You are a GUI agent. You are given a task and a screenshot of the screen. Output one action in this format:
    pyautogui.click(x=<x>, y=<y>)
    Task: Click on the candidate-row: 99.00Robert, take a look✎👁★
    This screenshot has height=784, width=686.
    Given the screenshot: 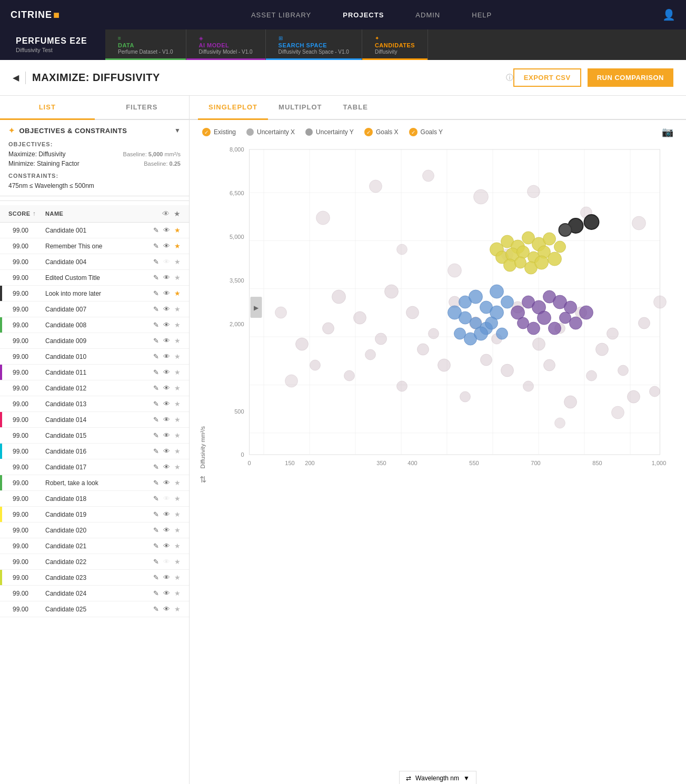 What is the action you would take?
    pyautogui.click(x=95, y=483)
    